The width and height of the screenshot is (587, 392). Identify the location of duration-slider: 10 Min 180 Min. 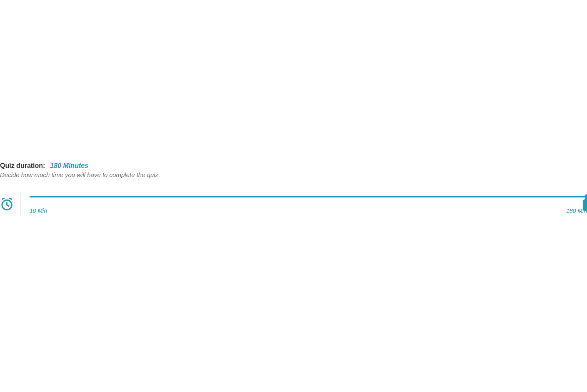
(308, 203).